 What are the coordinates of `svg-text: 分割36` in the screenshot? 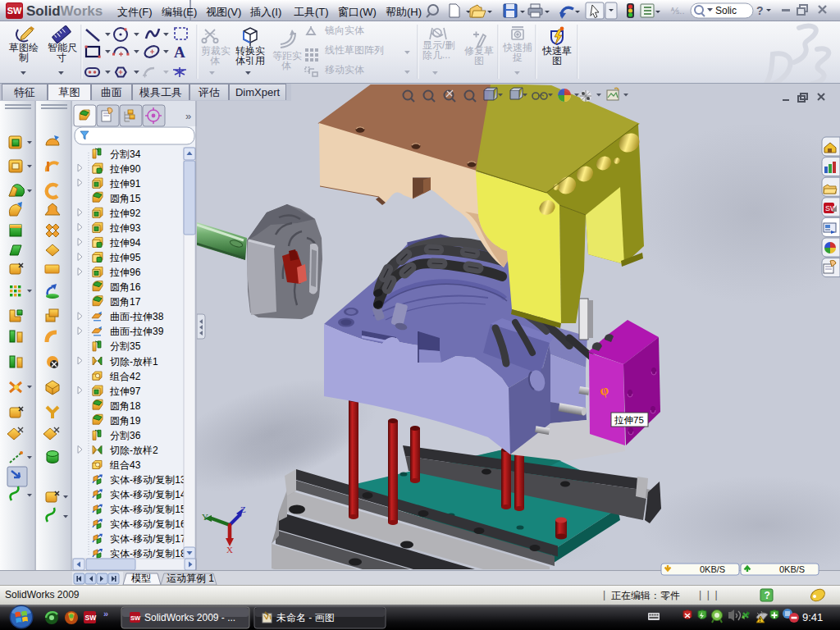 It's located at (126, 436).